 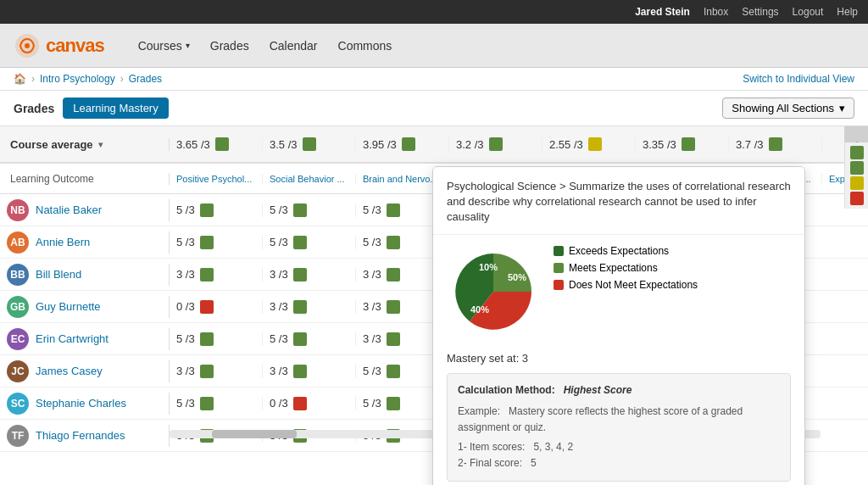 I want to click on pie-chart: 50% 40% 10%, so click(x=493, y=292).